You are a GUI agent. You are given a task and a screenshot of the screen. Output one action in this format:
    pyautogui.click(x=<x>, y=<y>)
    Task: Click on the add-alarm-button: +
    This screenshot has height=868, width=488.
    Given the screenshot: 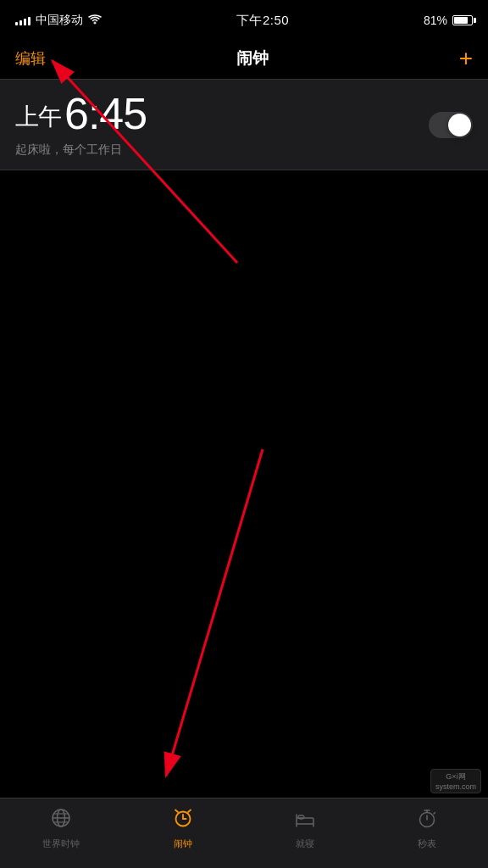 What is the action you would take?
    pyautogui.click(x=466, y=58)
    